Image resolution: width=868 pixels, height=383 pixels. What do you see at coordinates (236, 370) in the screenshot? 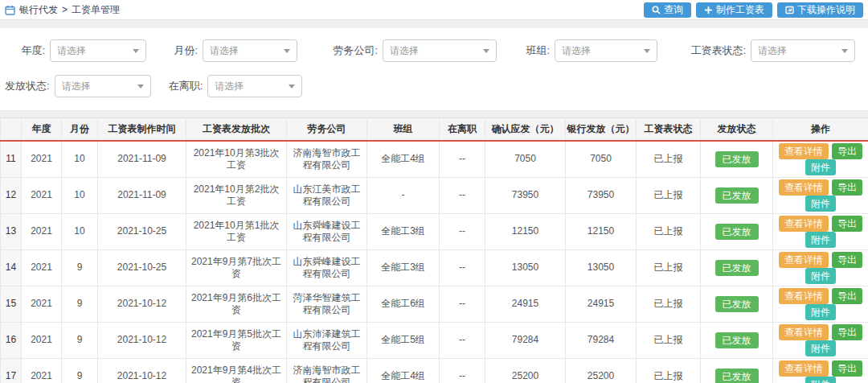
I see `cell-batch: 2021年9月第4批次工资` at bounding box center [236, 370].